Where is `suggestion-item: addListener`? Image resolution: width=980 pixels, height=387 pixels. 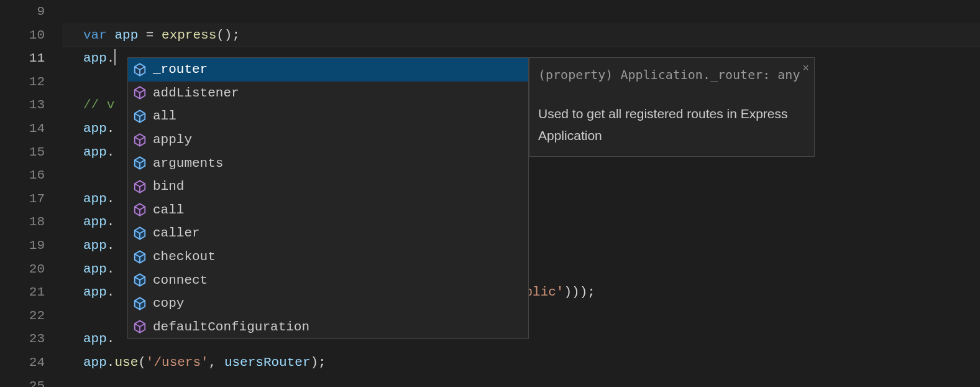
suggestion-item: addListener is located at coordinates (328, 93).